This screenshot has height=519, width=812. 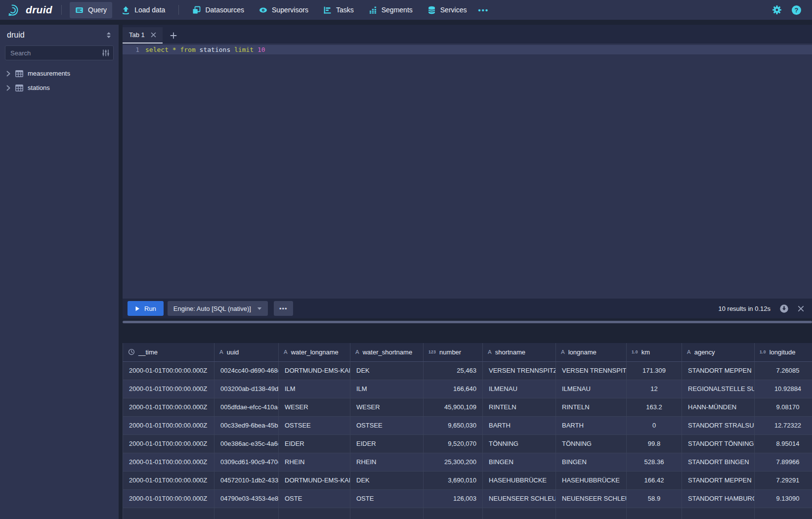 What do you see at coordinates (314, 480) in the screenshot?
I see `cell-water_longname: DORTMUND-EMS-KANA` at bounding box center [314, 480].